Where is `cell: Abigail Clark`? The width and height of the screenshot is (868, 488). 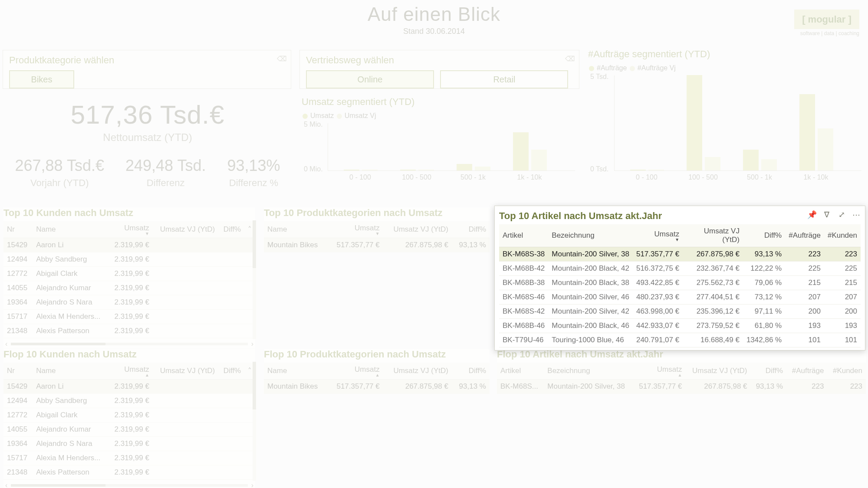
cell: Abigail Clark is located at coordinates (70, 416).